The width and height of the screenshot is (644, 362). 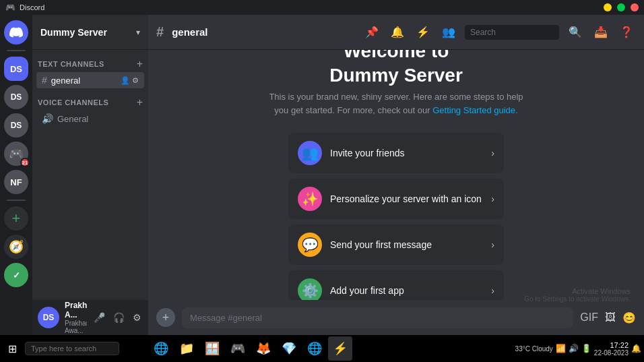 What do you see at coordinates (49, 318) in the screenshot?
I see `user-avatar: DS` at bounding box center [49, 318].